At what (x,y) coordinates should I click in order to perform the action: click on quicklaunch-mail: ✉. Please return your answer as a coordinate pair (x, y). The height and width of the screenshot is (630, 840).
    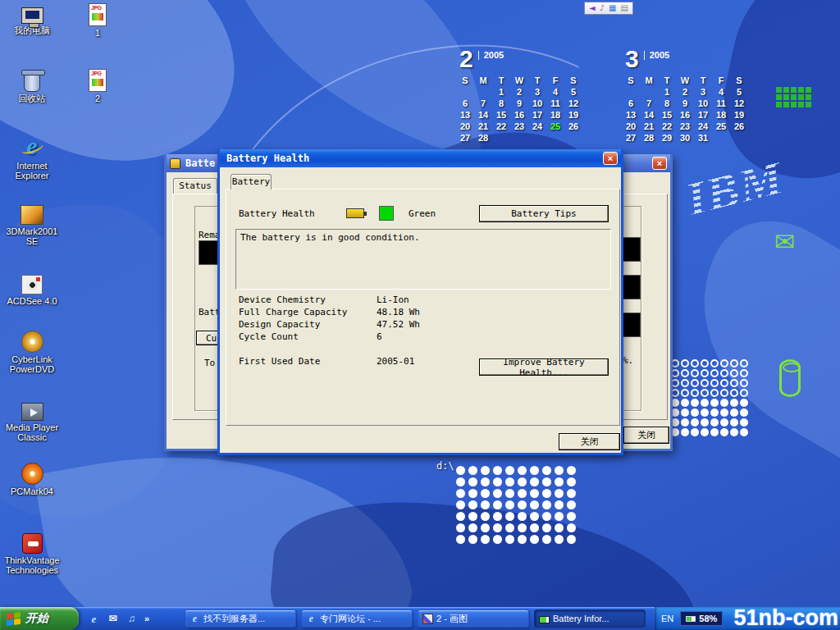
    Looking at the image, I should click on (113, 619).